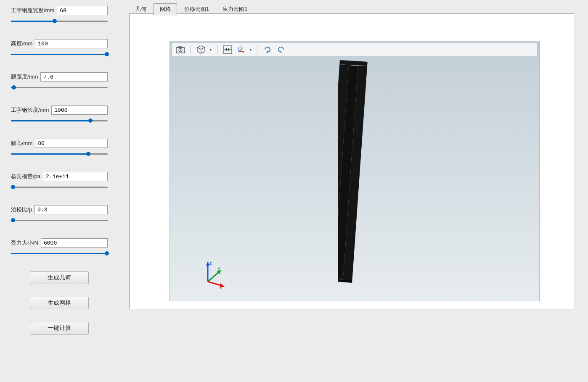 The image size is (588, 382). I want to click on one-click-calc-button: 一键计算, so click(59, 328).